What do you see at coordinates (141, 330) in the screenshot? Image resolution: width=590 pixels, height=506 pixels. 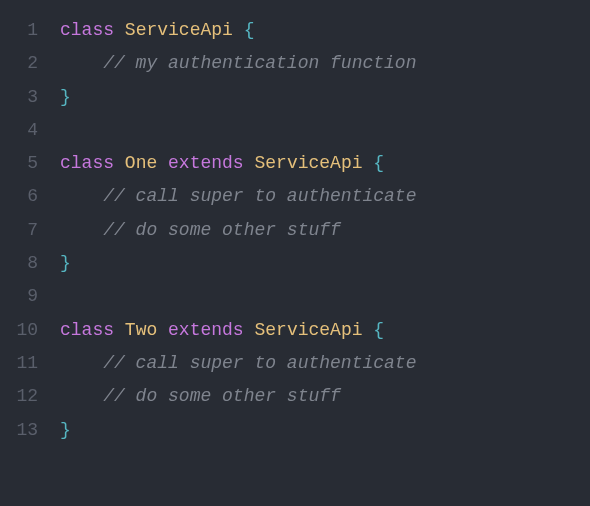 I see `token-cls: Two` at bounding box center [141, 330].